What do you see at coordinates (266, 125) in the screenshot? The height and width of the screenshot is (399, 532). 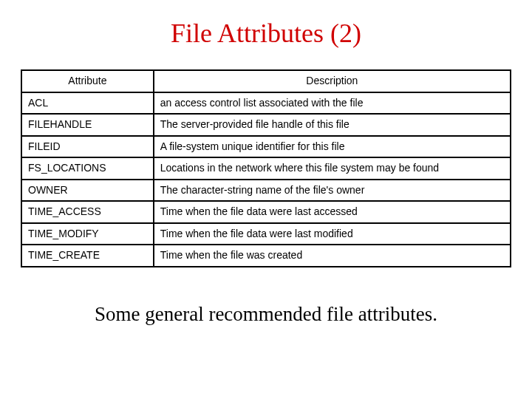 I see `table-row: FILEHANDLE The server-provided file hand…` at bounding box center [266, 125].